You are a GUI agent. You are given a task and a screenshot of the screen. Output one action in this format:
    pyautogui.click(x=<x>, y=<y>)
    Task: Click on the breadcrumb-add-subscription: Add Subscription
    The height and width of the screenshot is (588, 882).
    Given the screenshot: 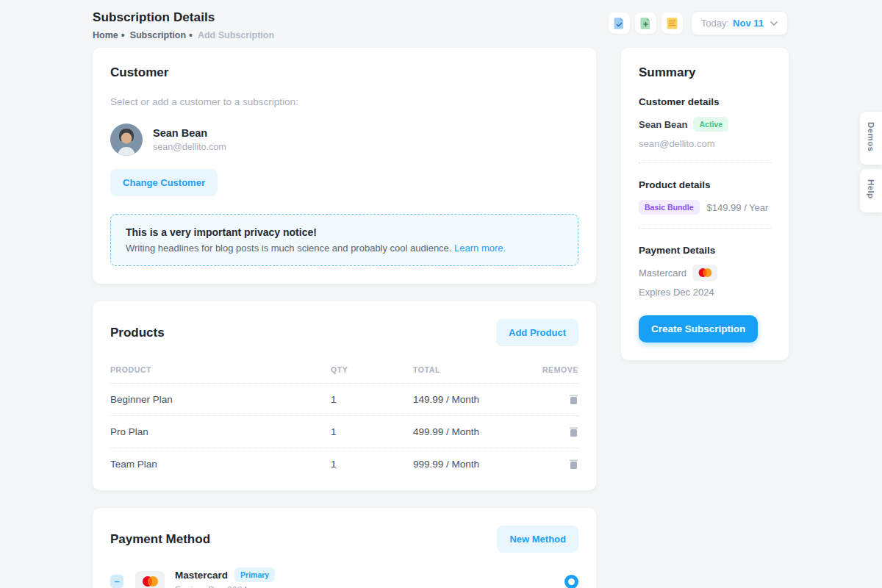 What is the action you would take?
    pyautogui.click(x=236, y=35)
    